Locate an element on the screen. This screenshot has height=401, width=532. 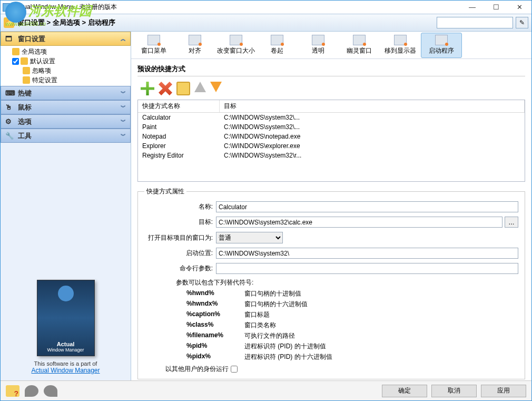
properties-legend: 快捷方式属性 is located at coordinates (165, 192).